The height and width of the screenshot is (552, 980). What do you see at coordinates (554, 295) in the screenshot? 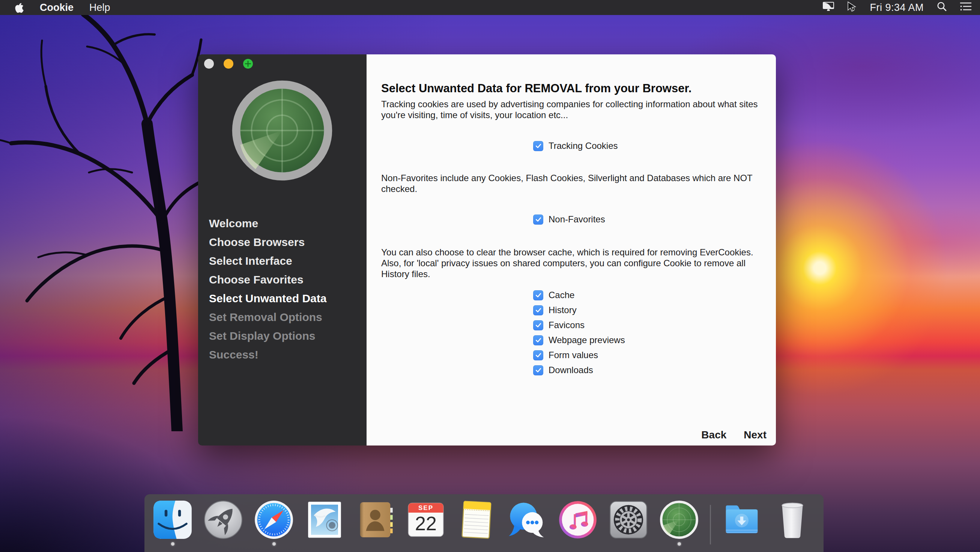
I see `checkbox-row-cache: Cache` at bounding box center [554, 295].